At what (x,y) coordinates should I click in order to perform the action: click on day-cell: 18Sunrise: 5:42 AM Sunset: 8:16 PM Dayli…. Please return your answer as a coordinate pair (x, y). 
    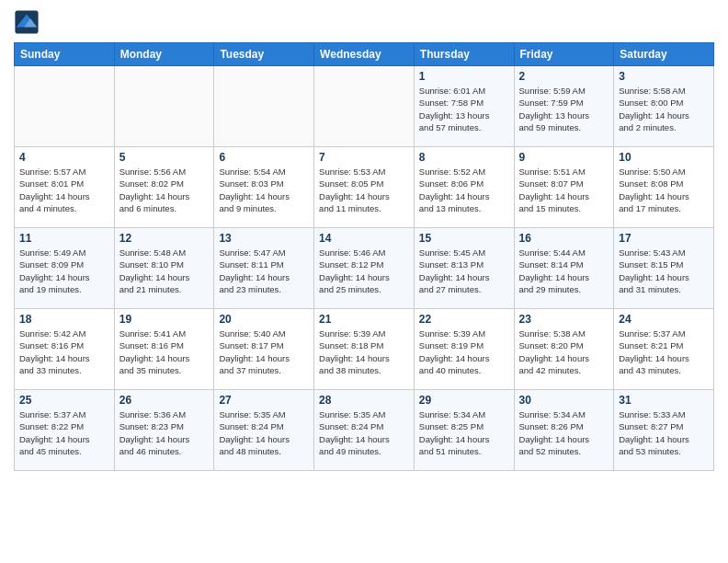
    Looking at the image, I should click on (64, 350).